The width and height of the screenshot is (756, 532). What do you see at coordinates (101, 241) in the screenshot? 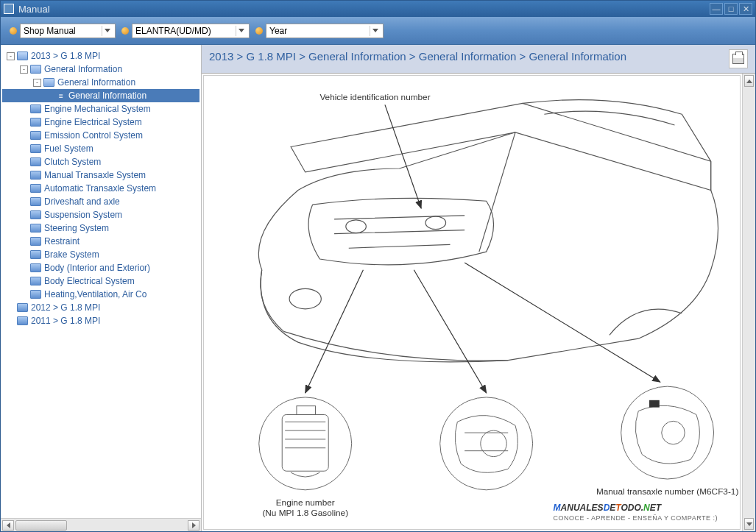
I see `tree-node: Restraint` at bounding box center [101, 241].